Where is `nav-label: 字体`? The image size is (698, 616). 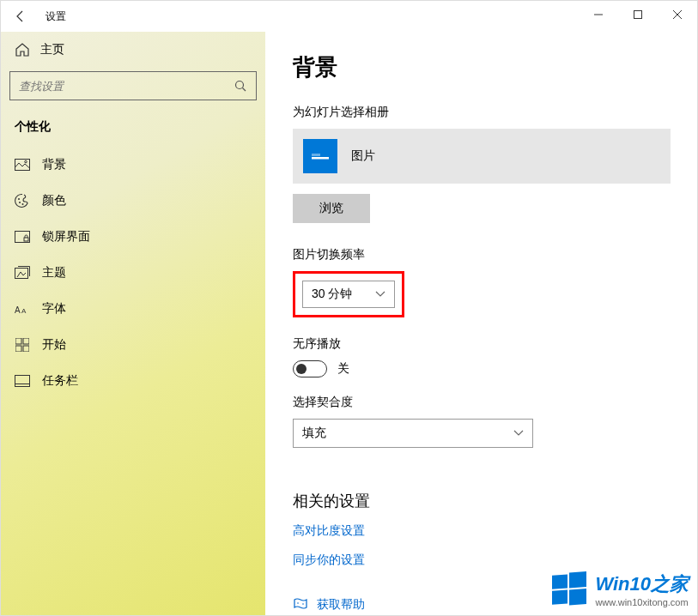 nav-label: 字体 is located at coordinates (54, 309).